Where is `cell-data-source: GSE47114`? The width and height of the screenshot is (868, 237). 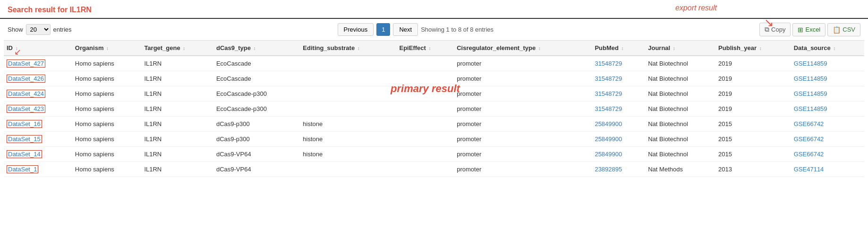 cell-data-source: GSE47114 is located at coordinates (827, 169).